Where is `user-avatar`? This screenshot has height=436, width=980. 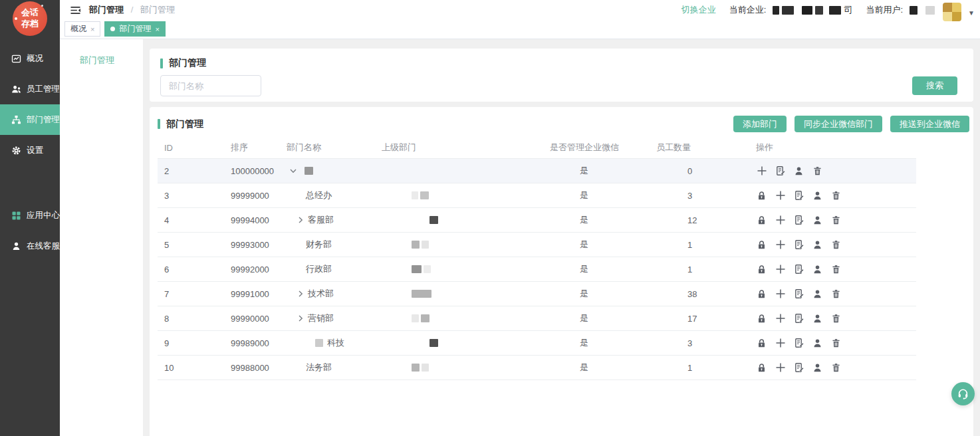
user-avatar is located at coordinates (952, 12).